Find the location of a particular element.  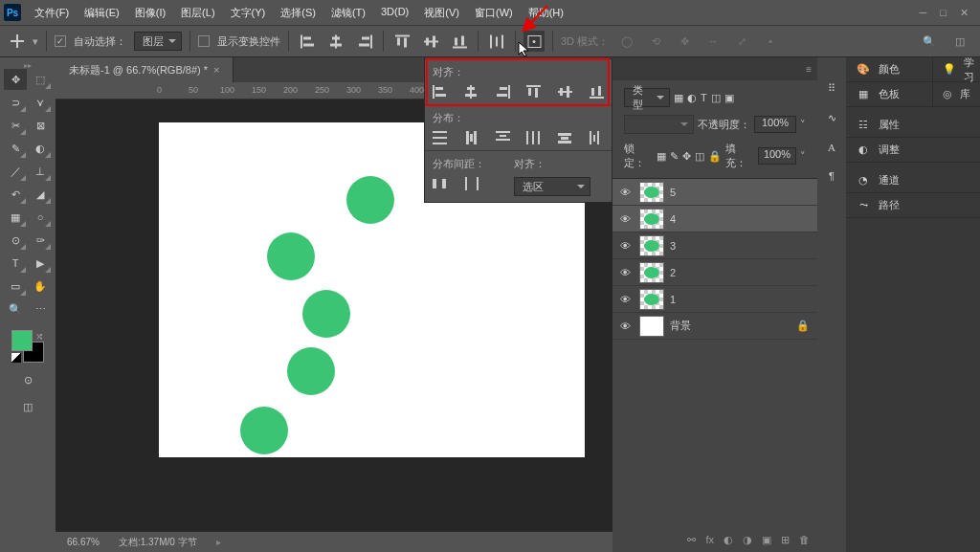

channels-panel-button: ◔通道 is located at coordinates (913, 181).